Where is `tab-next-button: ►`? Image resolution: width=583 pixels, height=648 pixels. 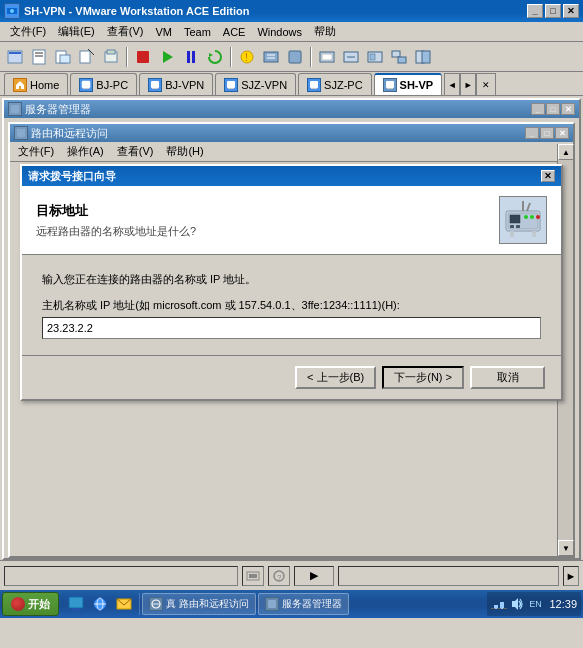
tab-next-button: ► is located at coordinates (468, 84).